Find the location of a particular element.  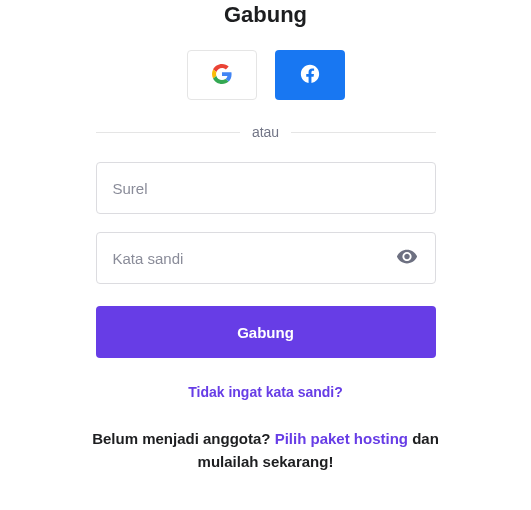

password-field-wrap is located at coordinates (266, 258).